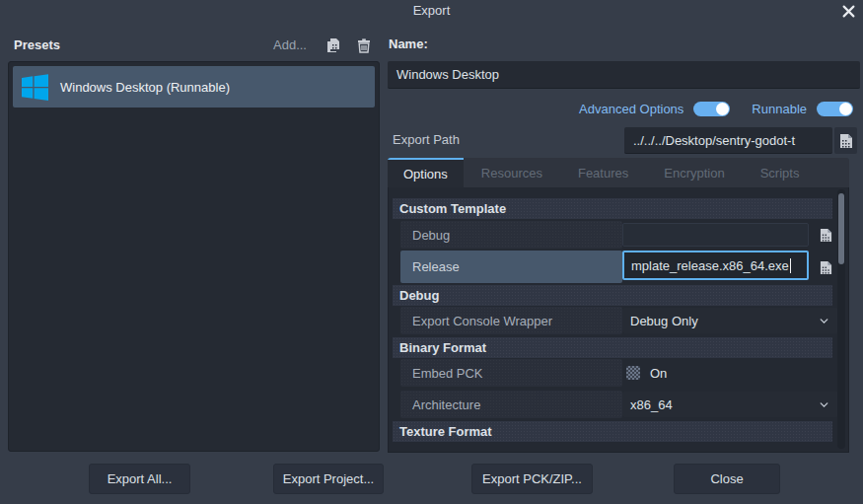  What do you see at coordinates (716, 235) in the screenshot?
I see `debug-template-input` at bounding box center [716, 235].